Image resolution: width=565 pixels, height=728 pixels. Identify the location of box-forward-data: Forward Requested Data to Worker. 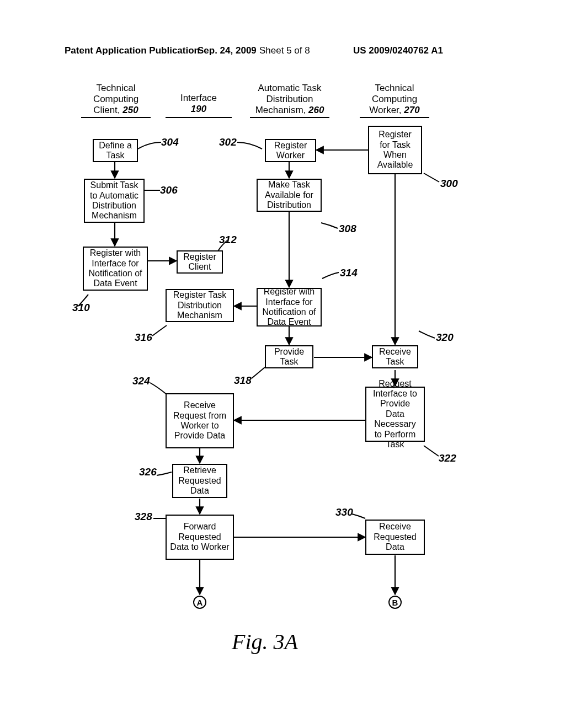
(200, 537).